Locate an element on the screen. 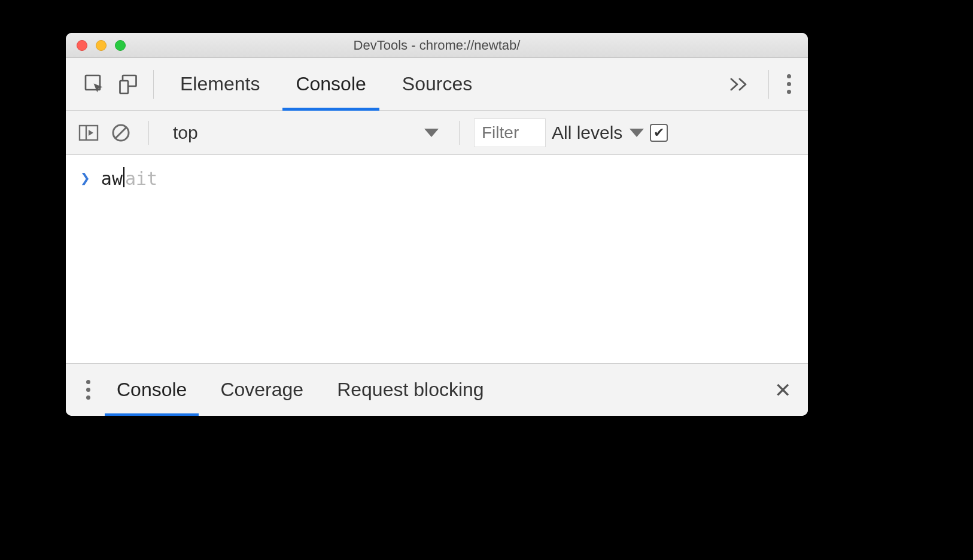 This screenshot has width=973, height=560. console-input: await is located at coordinates (129, 178).